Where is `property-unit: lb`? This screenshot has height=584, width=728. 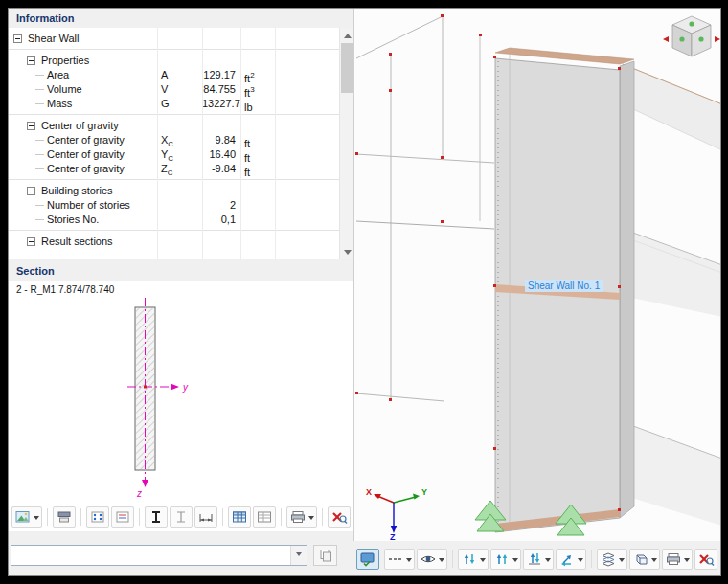
property-unit: lb is located at coordinates (258, 103).